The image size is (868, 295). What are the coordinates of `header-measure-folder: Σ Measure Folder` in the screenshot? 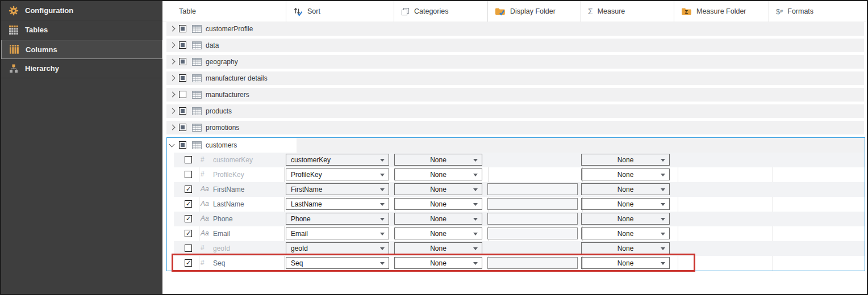 It's located at (721, 11).